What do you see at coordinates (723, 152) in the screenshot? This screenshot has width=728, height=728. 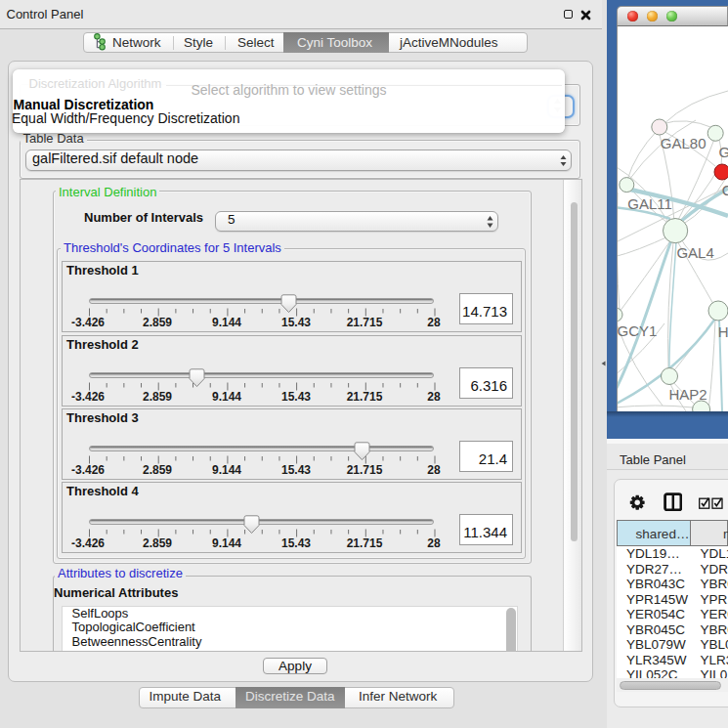 I see `svg-text: GA` at bounding box center [723, 152].